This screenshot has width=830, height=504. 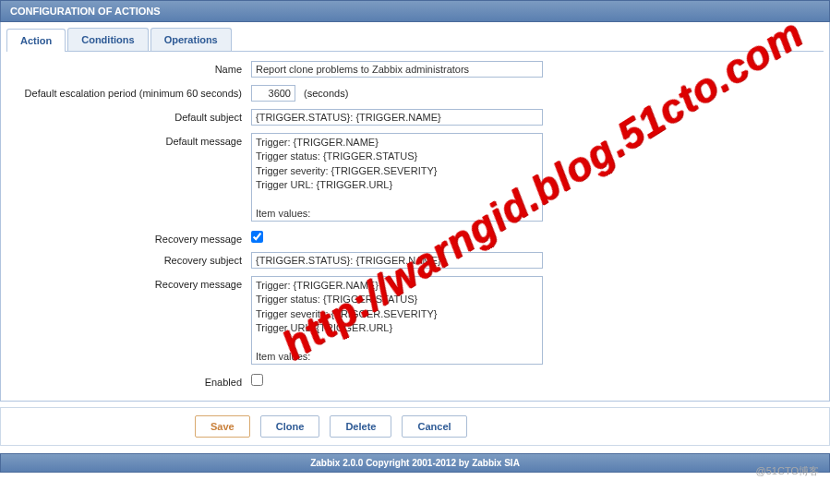 What do you see at coordinates (129, 140) in the screenshot?
I see `default-message-label: Default message` at bounding box center [129, 140].